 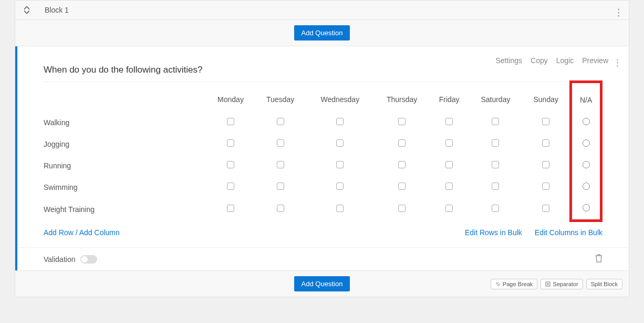 What do you see at coordinates (323, 165) in the screenshot?
I see `table-row: Running` at bounding box center [323, 165].